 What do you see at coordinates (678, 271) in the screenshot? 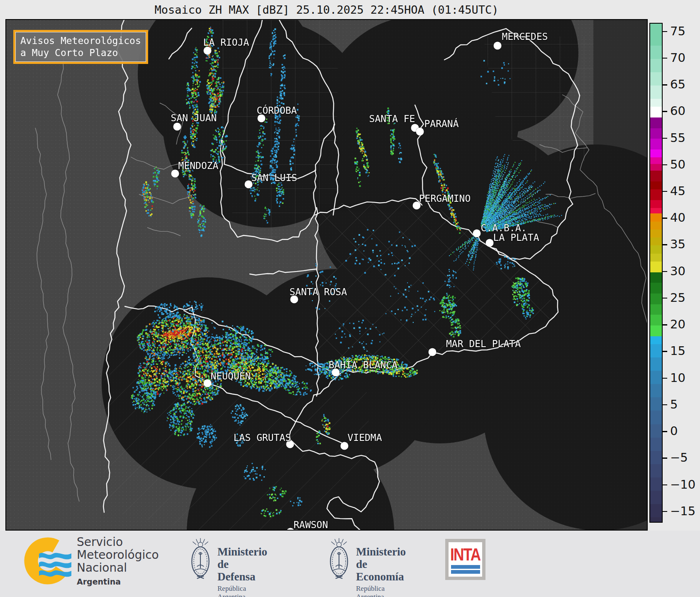
I see `colorbar-tick-label: 30` at bounding box center [678, 271].